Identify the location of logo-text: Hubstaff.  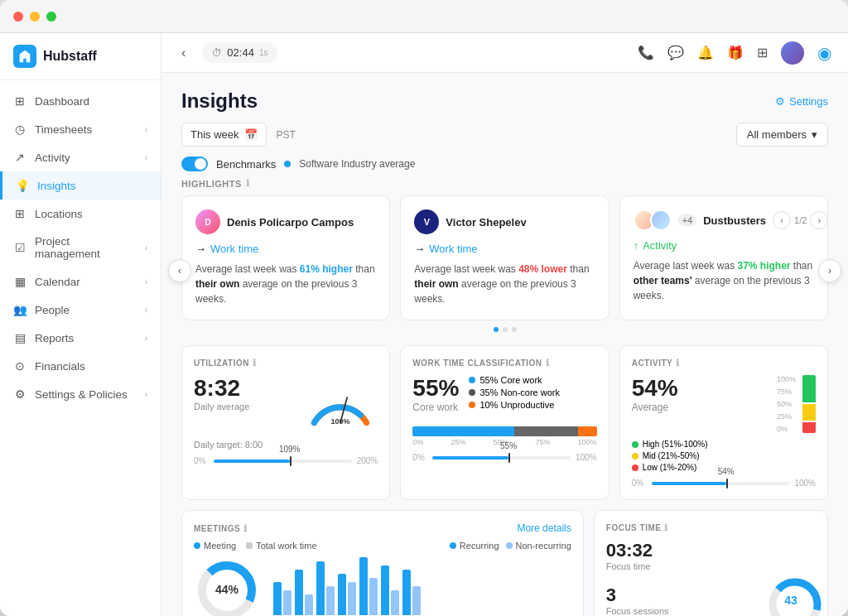
(70, 56).